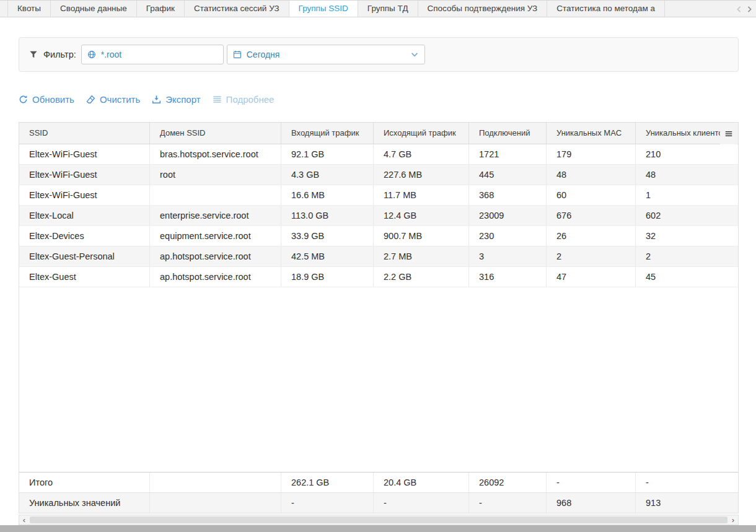  I want to click on horizontal-scrollbar: ‹ ›, so click(379, 520).